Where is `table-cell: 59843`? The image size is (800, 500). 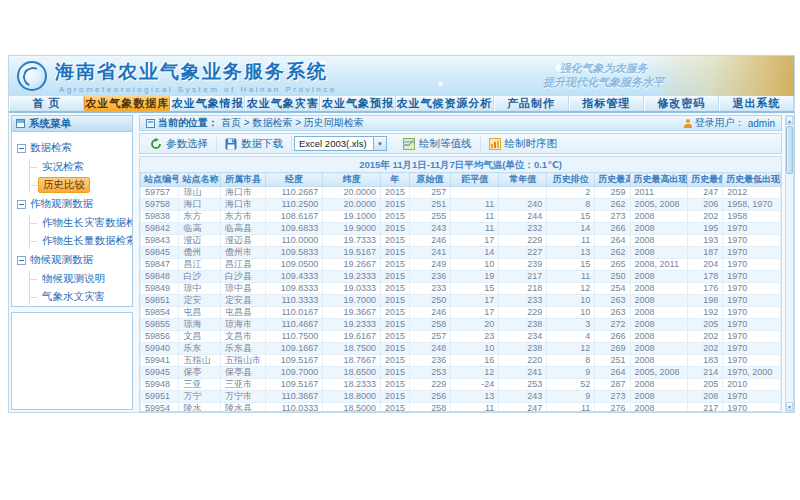
table-cell: 59843 is located at coordinates (160, 241).